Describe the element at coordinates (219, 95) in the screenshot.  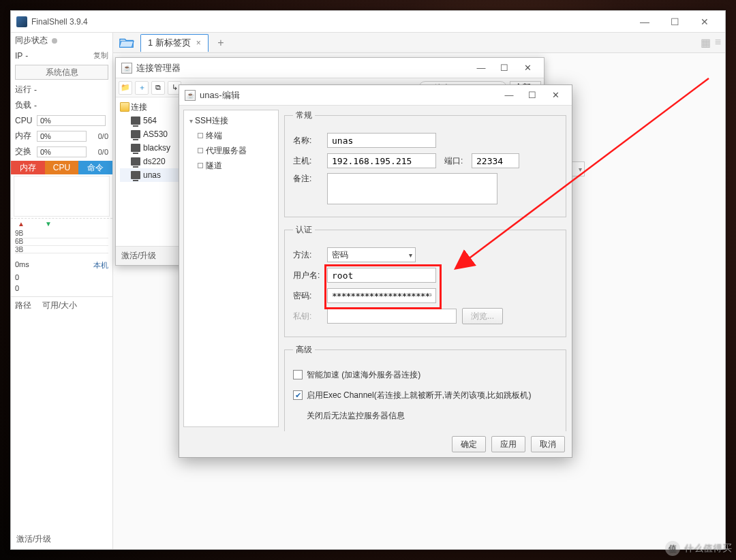
I see `editor-title: unas-编辑` at that location.